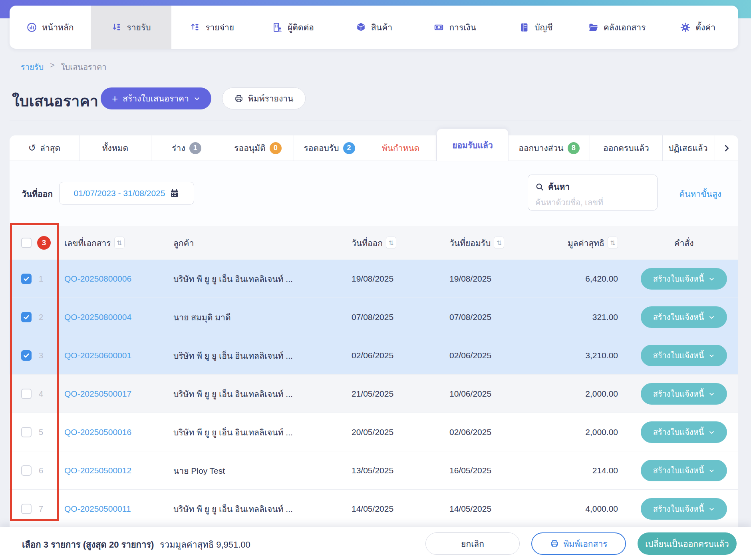 Image resolution: width=751 pixels, height=560 pixels. Describe the element at coordinates (700, 194) in the screenshot. I see `advanced-search-link: ค้นหาขั้นสูง` at that location.